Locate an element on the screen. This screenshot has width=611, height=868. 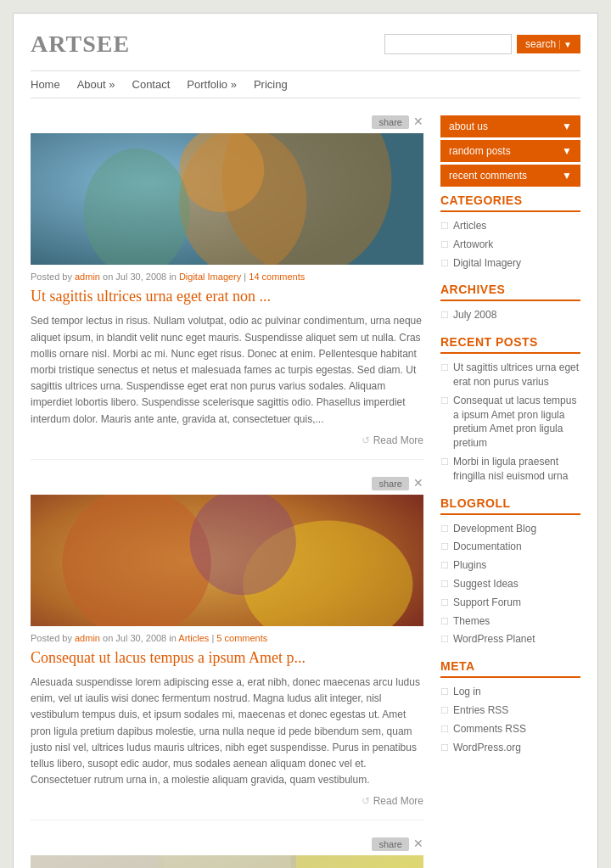
meta-title: META is located at coordinates (511, 669).